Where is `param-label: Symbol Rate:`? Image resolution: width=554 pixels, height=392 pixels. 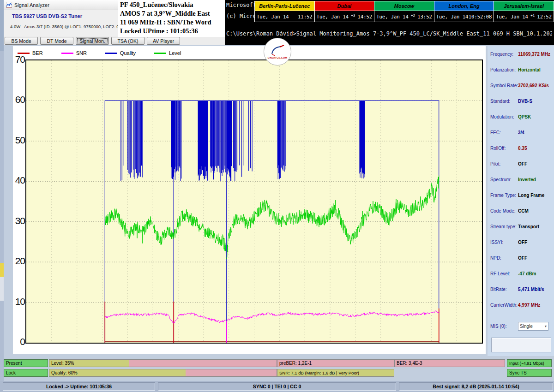
param-label: Symbol Rate: is located at coordinates (504, 86).